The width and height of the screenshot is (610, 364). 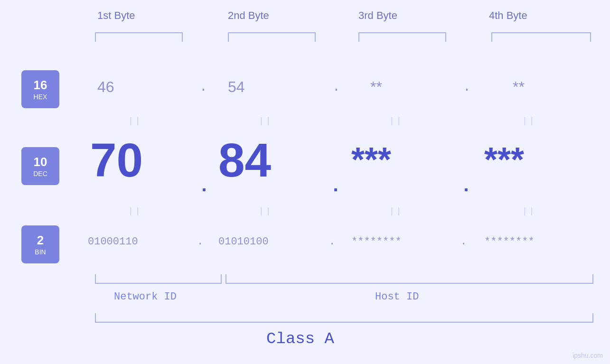 What do you see at coordinates (396, 211) in the screenshot?
I see `eq2-byte3: ||` at bounding box center [396, 211].